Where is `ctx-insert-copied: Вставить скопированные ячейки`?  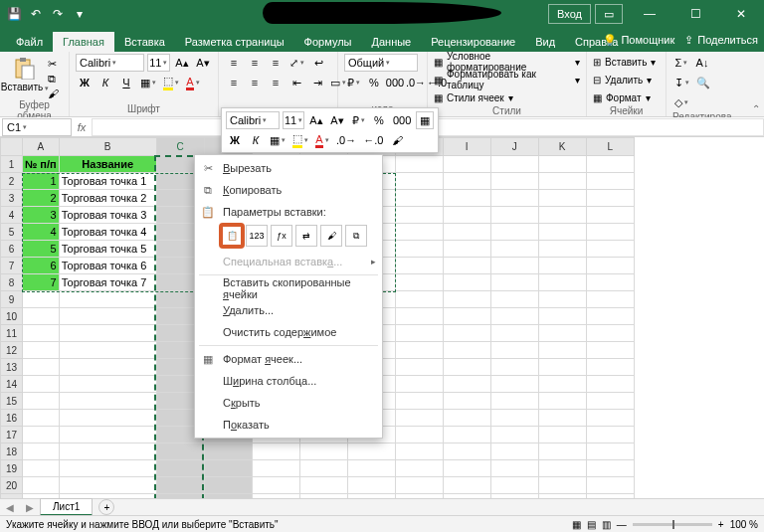
ctx-insert-copied: Вставить скопированные ячейки is located at coordinates (288, 288).